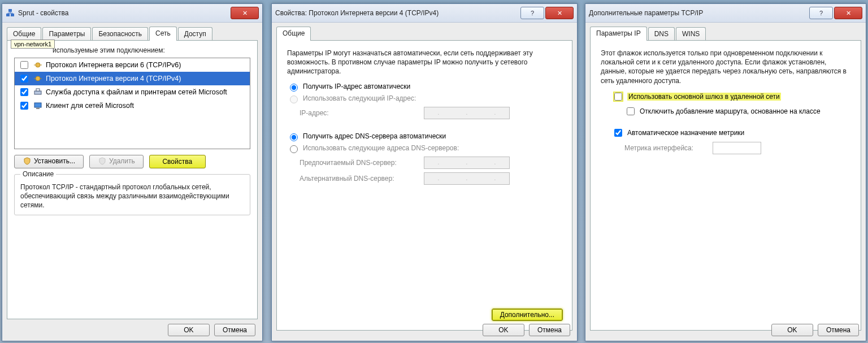 This screenshot has width=868, height=343. What do you see at coordinates (38, 106) in the screenshot?
I see `monitor-icon` at bounding box center [38, 106].